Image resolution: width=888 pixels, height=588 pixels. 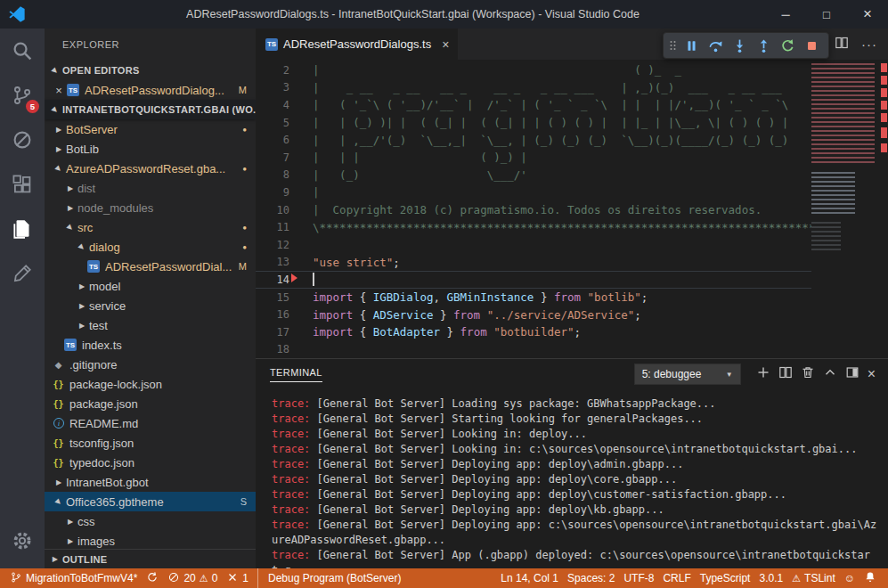 I want to click on tree-item-botlib: ▶BotLib, so click(x=150, y=149).